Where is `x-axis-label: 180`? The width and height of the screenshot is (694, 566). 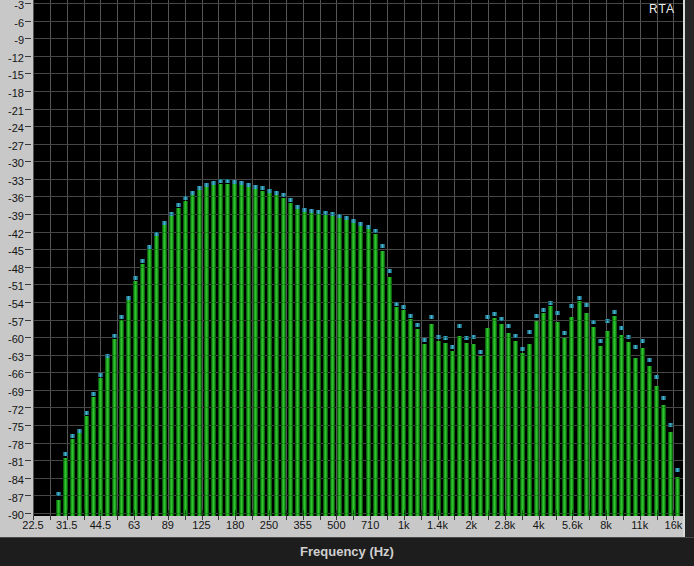
x-axis-label: 180 is located at coordinates (235, 526).